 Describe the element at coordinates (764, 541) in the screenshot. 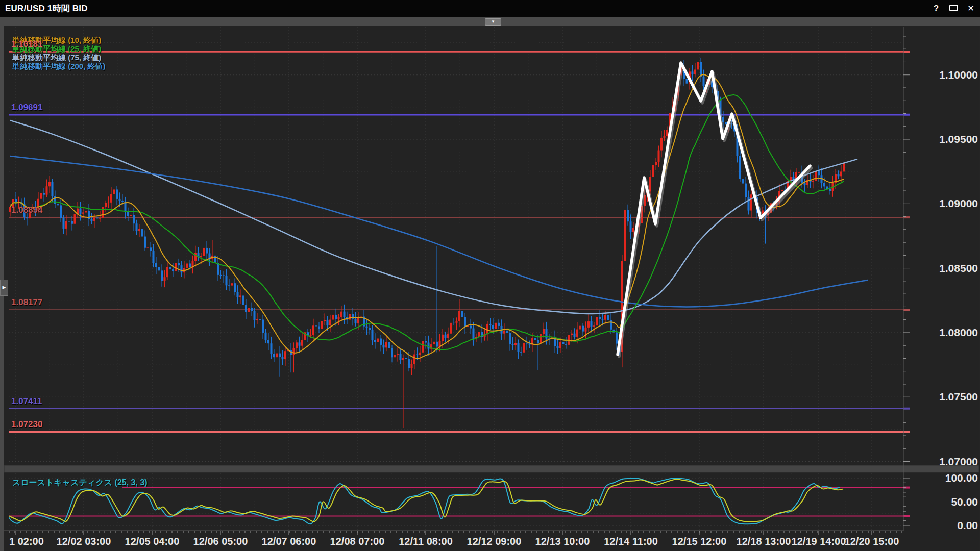

I see `time-axis-label: 12/18 13:00` at that location.